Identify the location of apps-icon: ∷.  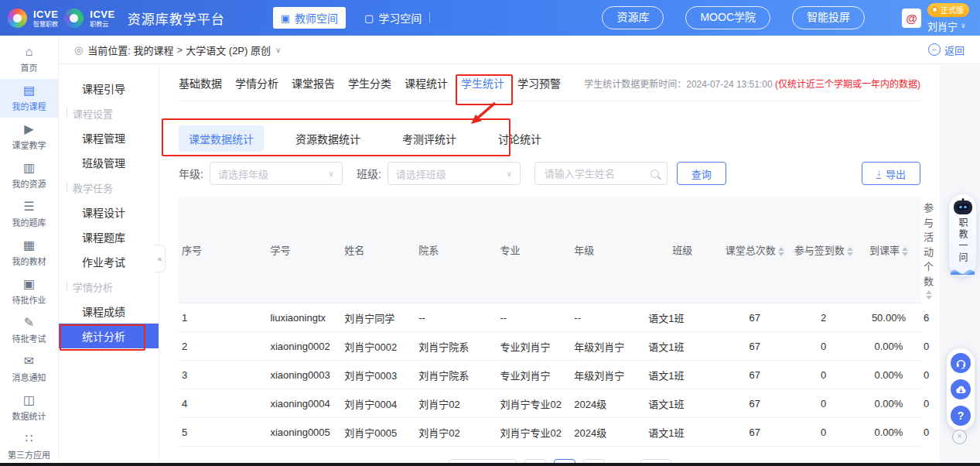
(29, 439).